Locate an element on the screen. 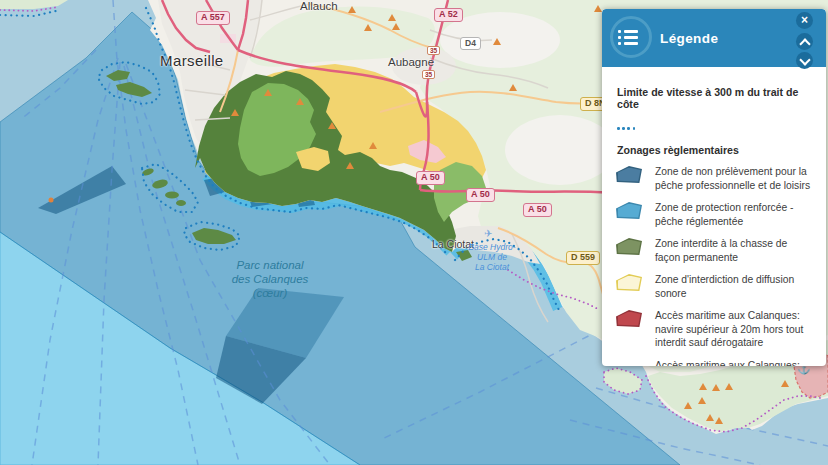 This screenshot has height=465, width=828. close-button: × is located at coordinates (804, 20).